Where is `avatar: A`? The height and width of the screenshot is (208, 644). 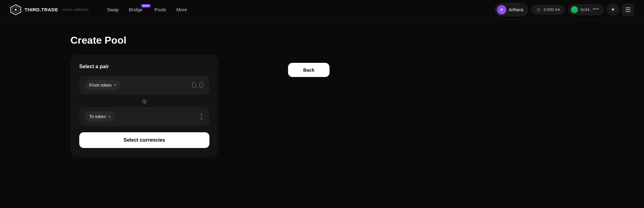
avatar: A is located at coordinates (502, 10).